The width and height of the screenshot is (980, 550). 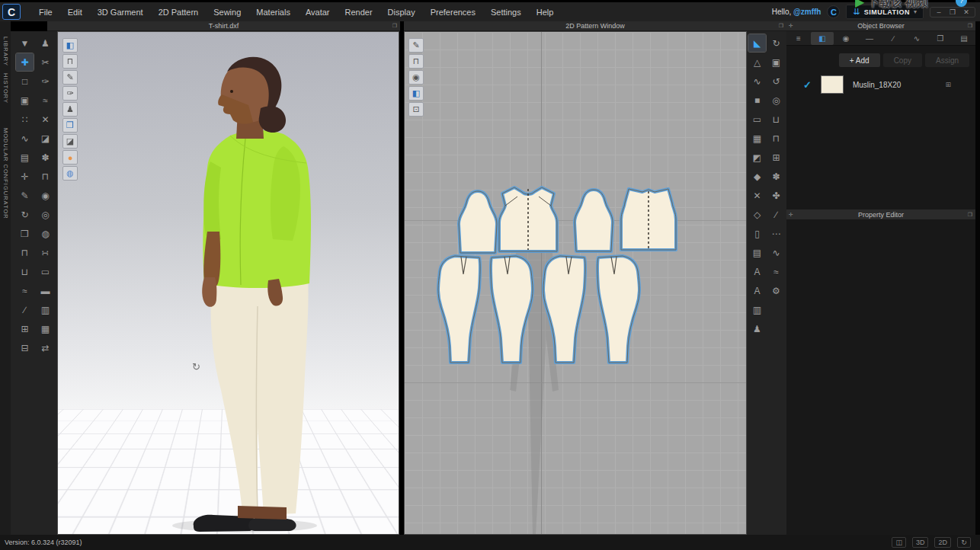 What do you see at coordinates (776, 195) in the screenshot?
I see `trim-cluster-icon: ✤` at bounding box center [776, 195].